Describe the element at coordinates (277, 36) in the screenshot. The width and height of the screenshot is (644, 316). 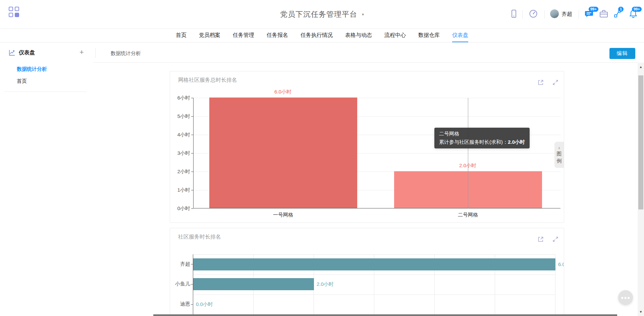
I see `tab-task-signup: 任务报名` at that location.